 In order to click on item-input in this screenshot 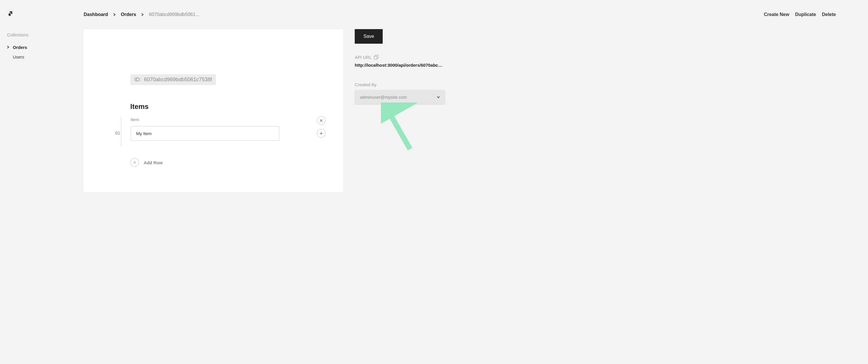, I will do `click(205, 133)`.